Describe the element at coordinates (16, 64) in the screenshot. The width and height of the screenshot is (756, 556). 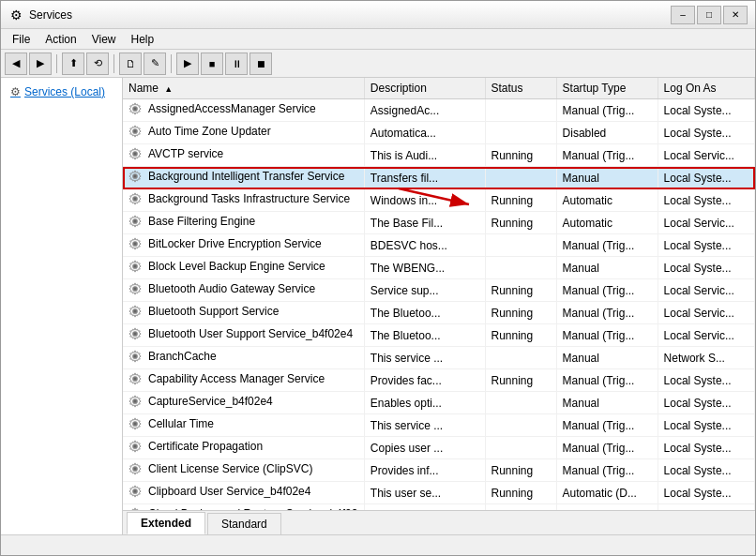
I see `toolbar-back: ◀` at that location.